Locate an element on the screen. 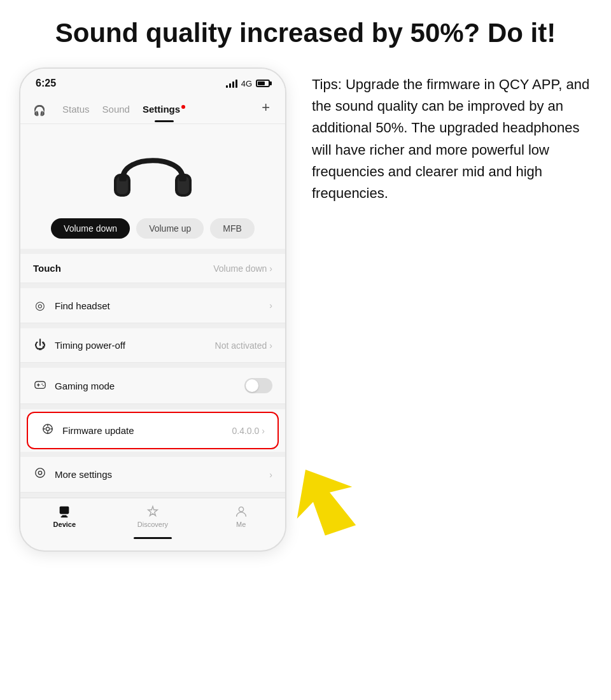 Image resolution: width=611 pixels, height=700 pixels. signal-bars-icon is located at coordinates (232, 84).